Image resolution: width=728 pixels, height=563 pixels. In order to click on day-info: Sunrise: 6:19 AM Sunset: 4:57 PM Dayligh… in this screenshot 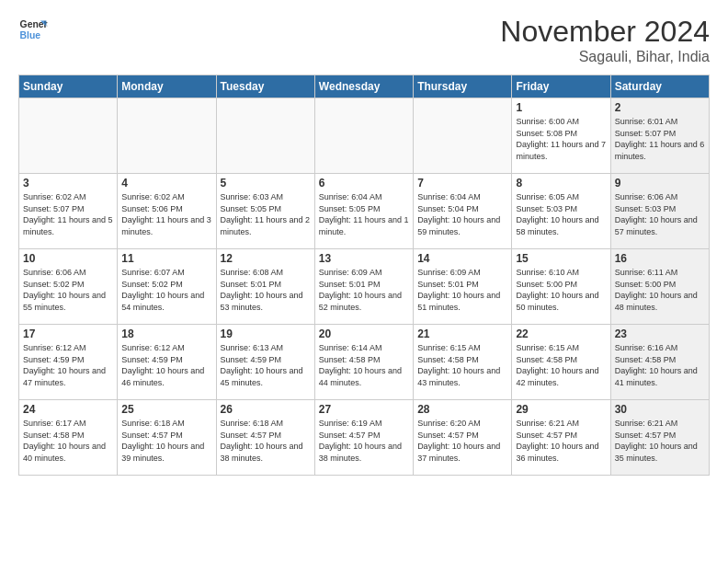, I will do `click(364, 441)`.